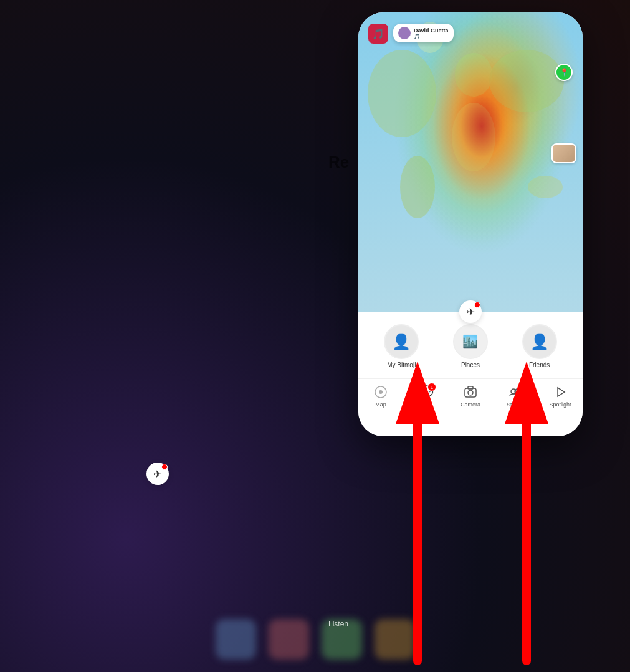 This screenshot has width=630, height=672. Describe the element at coordinates (470, 312) in the screenshot. I see `loc-btn-right: ✈` at that location.